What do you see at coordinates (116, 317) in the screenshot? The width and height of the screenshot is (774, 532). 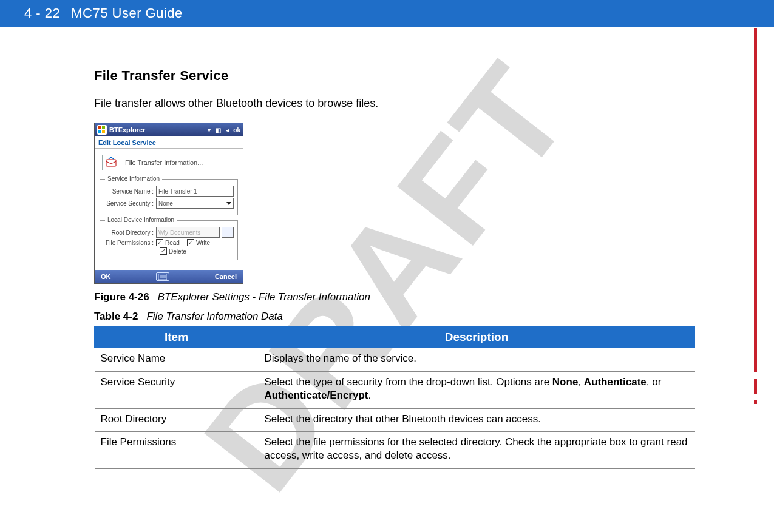 I see `table-number: Table 4-2` at bounding box center [116, 317].